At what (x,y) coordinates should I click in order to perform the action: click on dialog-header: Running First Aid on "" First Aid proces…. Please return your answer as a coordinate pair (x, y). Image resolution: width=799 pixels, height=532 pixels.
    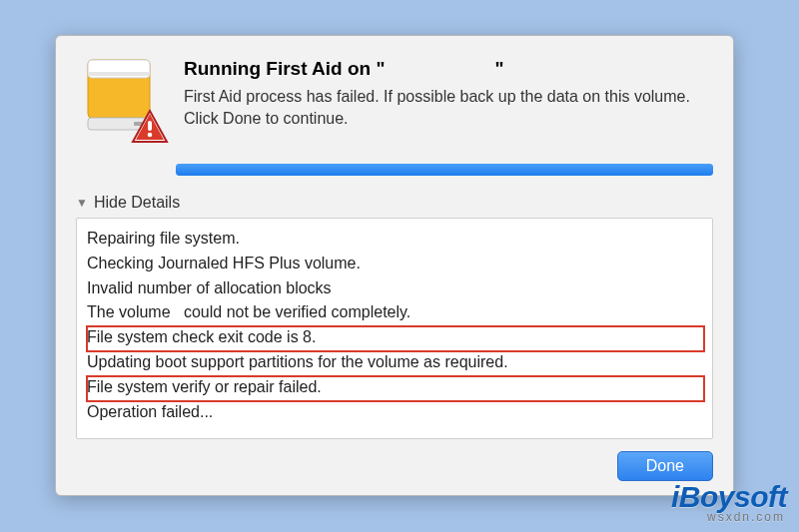
    Looking at the image, I should click on (395, 99).